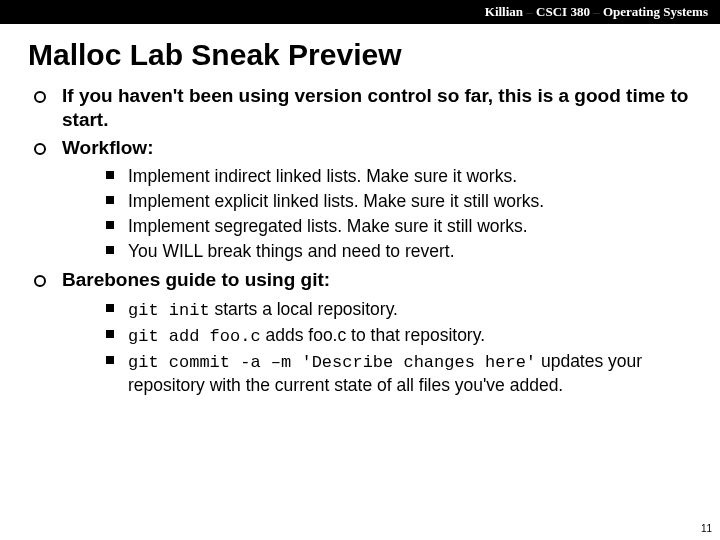 The image size is (720, 540). I want to click on git-step: git commit -a –m 'Describe changes here'…, so click(399, 374).